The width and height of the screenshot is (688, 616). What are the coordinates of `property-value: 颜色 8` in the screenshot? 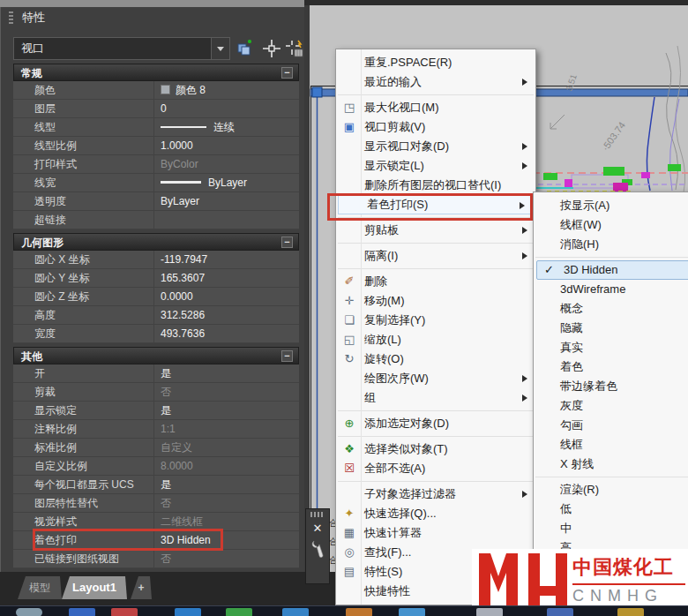 It's located at (227, 90).